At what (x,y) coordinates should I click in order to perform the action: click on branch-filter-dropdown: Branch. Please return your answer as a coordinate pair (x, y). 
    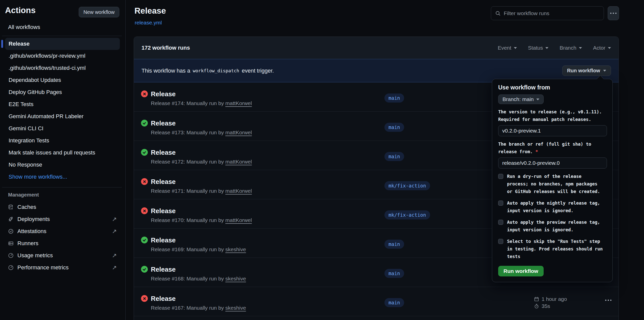
    Looking at the image, I should click on (571, 48).